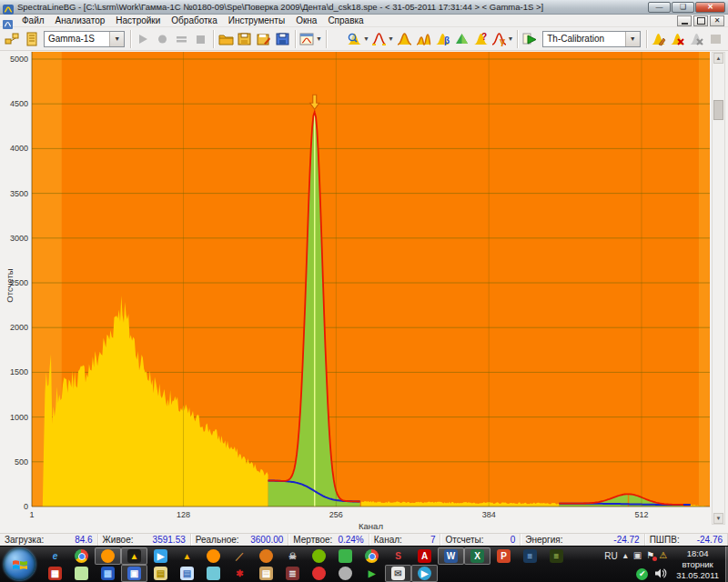 Image resolution: width=728 pixels, height=582 pixels. Describe the element at coordinates (451, 557) in the screenshot. I see `taskbar-app-word: W` at that location.